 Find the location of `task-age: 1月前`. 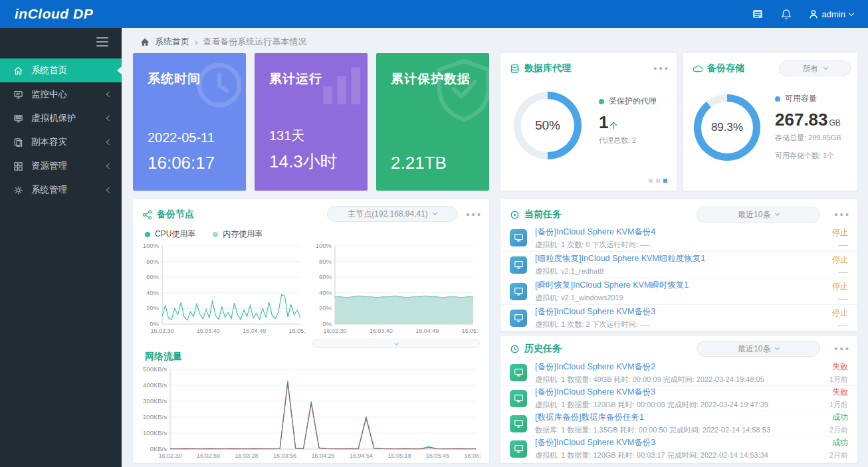

task-age: 1月前 is located at coordinates (839, 405).